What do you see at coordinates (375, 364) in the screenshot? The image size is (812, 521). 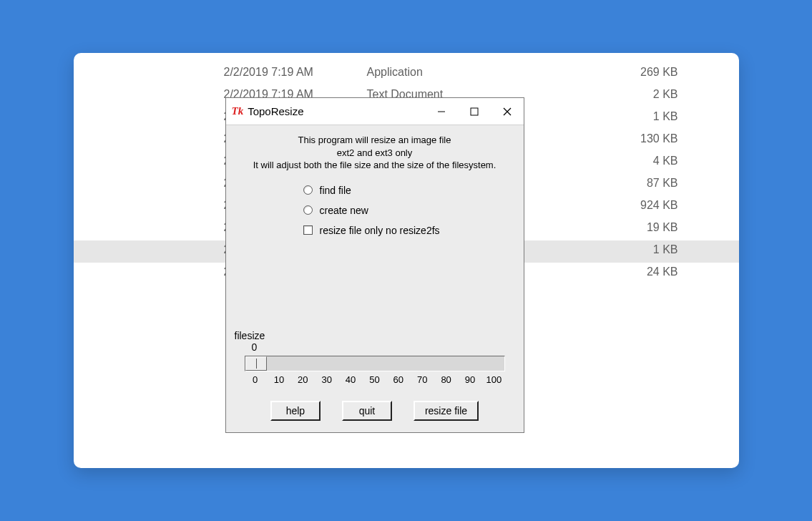 I see `filesize-slider` at bounding box center [375, 364].